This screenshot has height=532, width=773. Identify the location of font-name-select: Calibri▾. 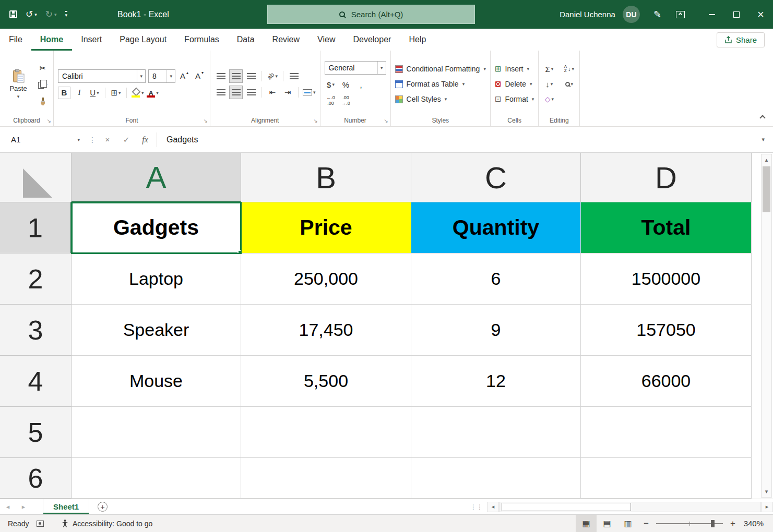
(102, 76).